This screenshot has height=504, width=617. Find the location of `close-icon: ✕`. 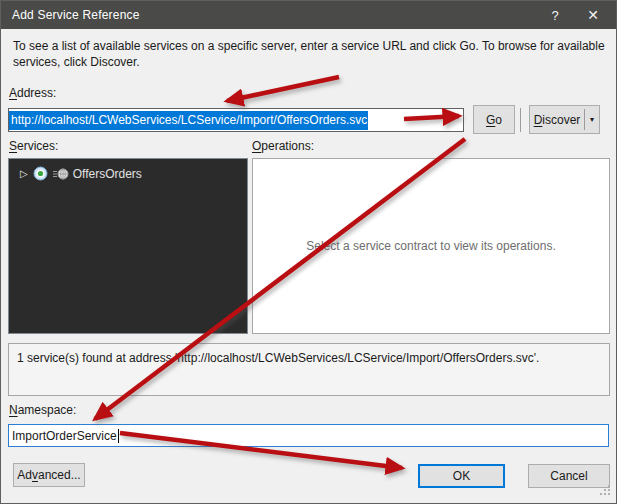

close-icon: ✕ is located at coordinates (593, 15).